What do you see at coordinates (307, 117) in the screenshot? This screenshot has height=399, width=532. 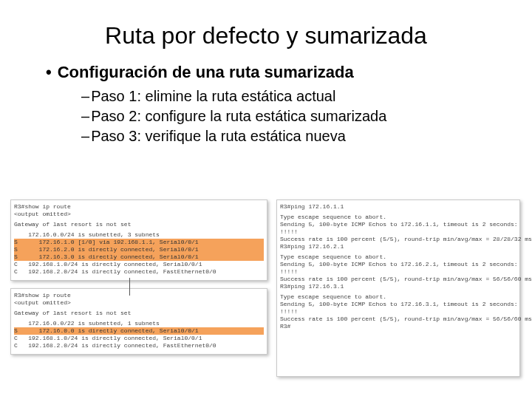 I see `step-list: –Paso 1: elimine la ruta estática actual…` at bounding box center [307, 117].